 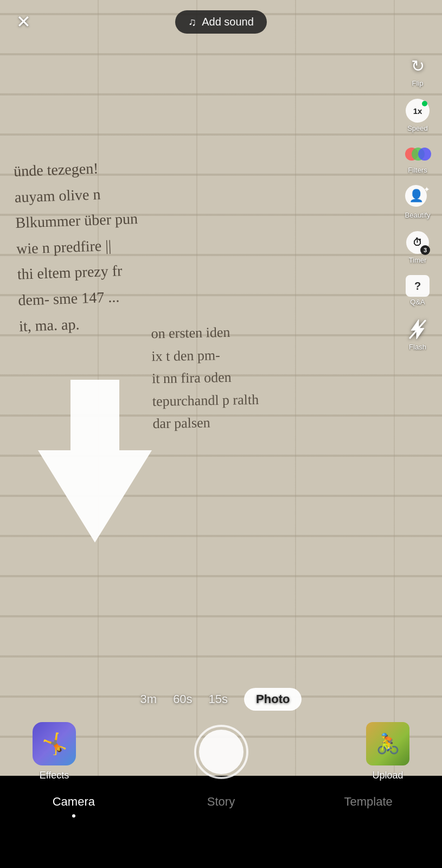 What do you see at coordinates (192, 22) in the screenshot?
I see `music-icon: ♫` at bounding box center [192, 22].